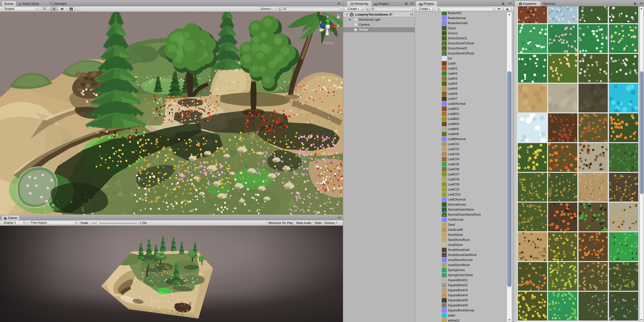 The image size is (644, 322). I want to click on svg-text: y, so click(328, 16).